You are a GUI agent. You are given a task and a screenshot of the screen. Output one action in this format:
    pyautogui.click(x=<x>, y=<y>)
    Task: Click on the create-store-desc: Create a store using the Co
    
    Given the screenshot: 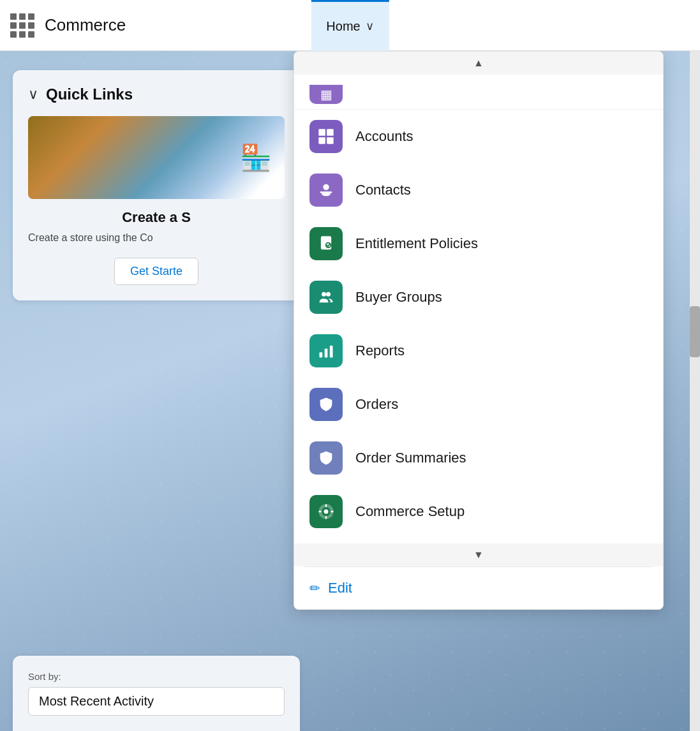 What is the action you would take?
    pyautogui.click(x=156, y=238)
    